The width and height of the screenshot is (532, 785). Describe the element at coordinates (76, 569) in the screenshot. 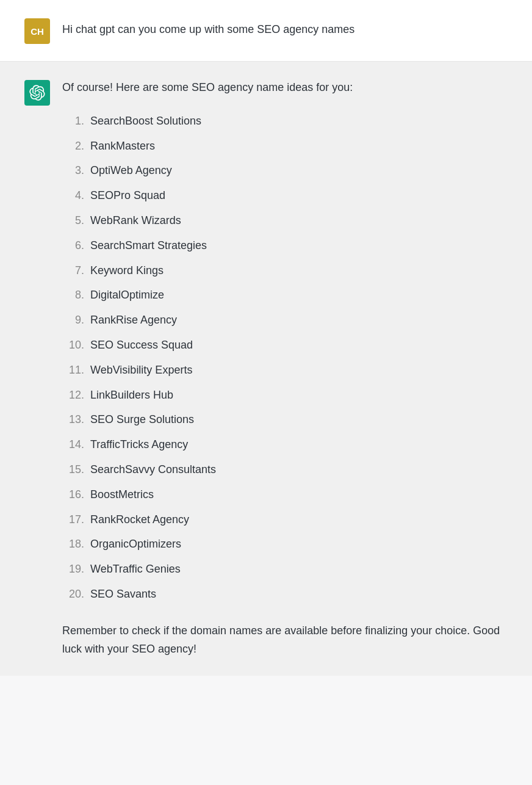

I see `list-number: 19.` at that location.